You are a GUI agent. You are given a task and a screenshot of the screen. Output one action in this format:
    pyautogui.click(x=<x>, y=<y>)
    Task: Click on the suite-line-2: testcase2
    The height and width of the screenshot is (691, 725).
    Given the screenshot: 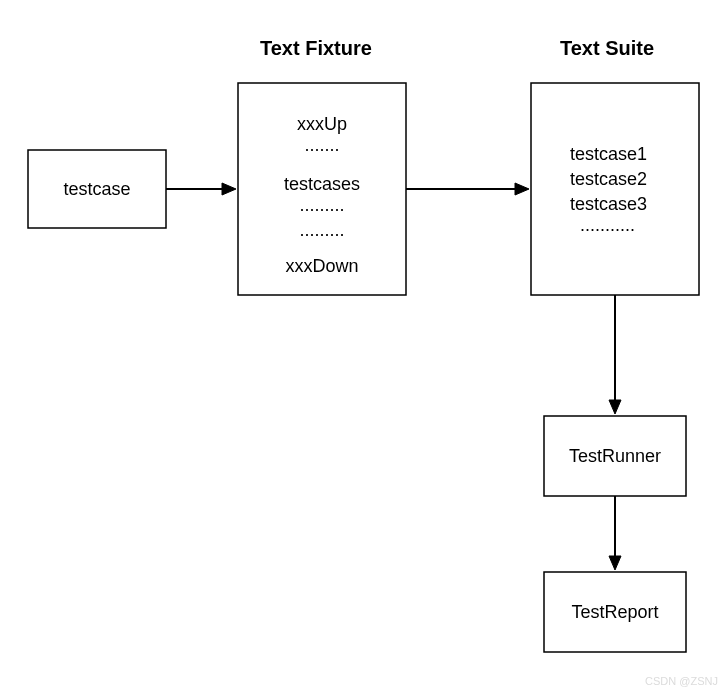 What is the action you would take?
    pyautogui.click(x=608, y=179)
    